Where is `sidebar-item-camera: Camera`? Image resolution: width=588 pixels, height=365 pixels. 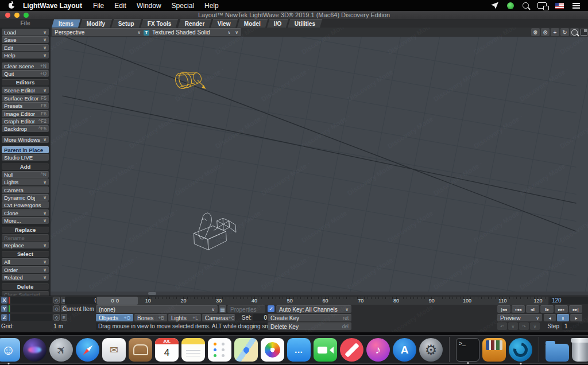 sidebar-item-camera: Camera is located at coordinates (25, 190).